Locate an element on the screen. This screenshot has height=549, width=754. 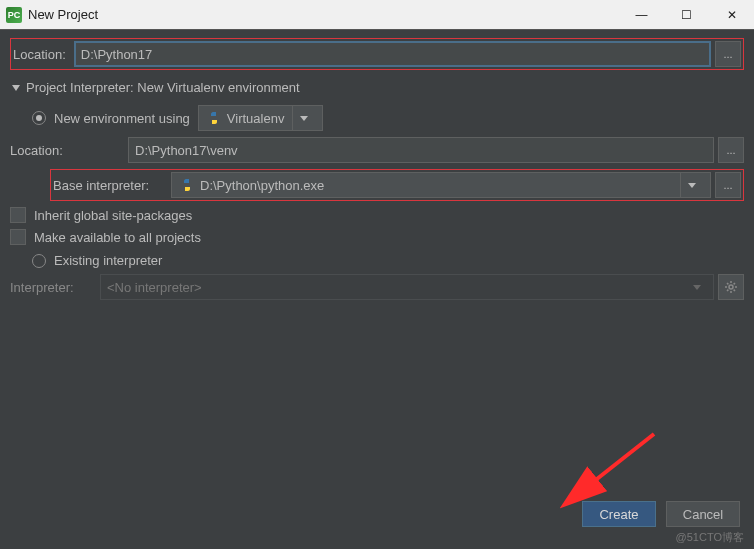
new-env-radio is located at coordinates (39, 118).